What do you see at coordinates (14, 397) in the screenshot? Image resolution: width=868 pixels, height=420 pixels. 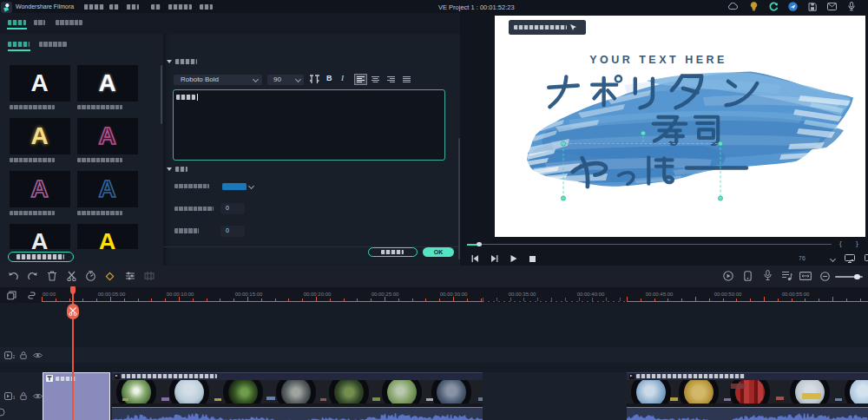 I see `svg-text: 1` at bounding box center [14, 397].